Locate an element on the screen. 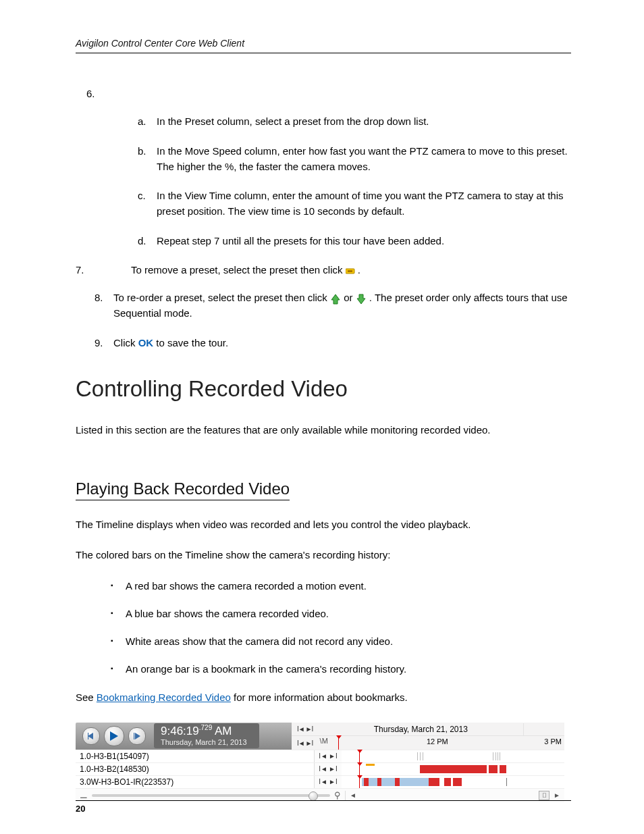 This screenshot has height=834, width=644. hour-skip-buttons: I◄►I is located at coordinates (305, 743).